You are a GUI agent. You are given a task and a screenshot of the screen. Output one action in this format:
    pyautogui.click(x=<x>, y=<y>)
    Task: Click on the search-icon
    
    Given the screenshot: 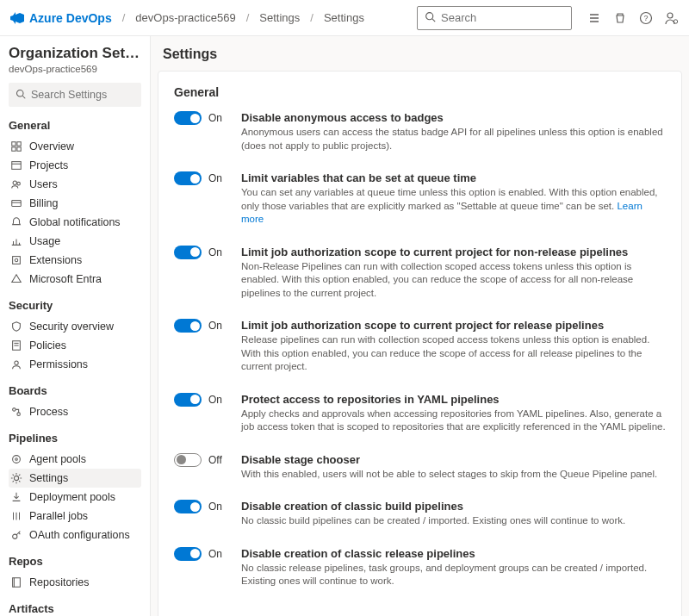 What is the action you would take?
    pyautogui.click(x=431, y=18)
    